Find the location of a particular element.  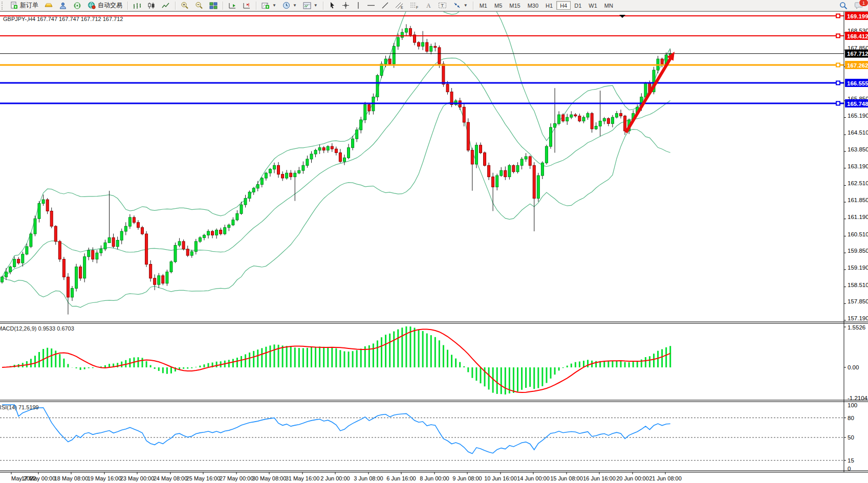

svg-text: 14 Jun 00:00 is located at coordinates (533, 478).